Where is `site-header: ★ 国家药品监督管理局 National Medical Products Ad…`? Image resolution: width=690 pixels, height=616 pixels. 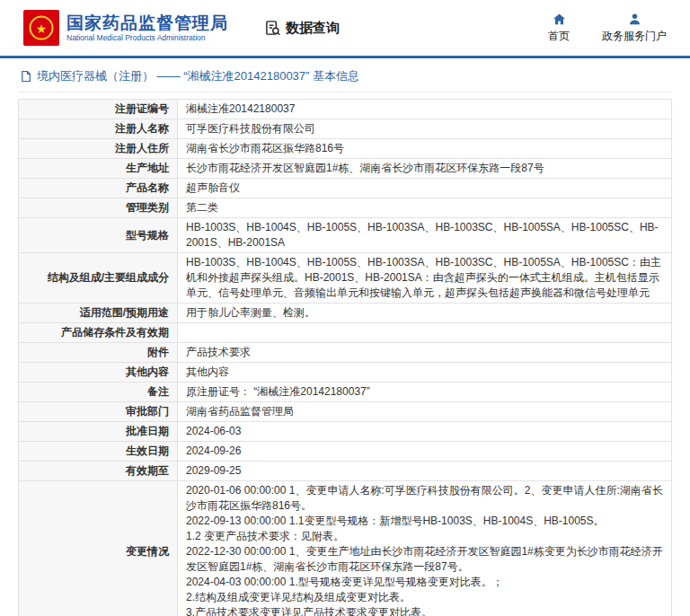
site-header: ★ 国家药品监督管理局 National Medical Products Ad… is located at coordinates (345, 28).